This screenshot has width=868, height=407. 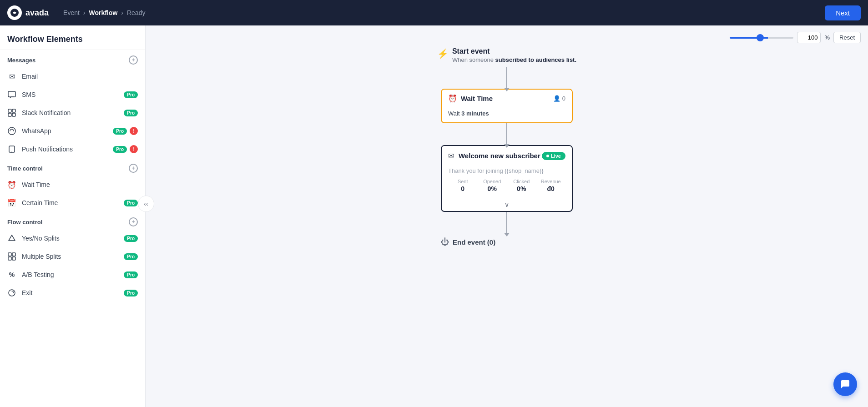 I want to click on sidebar-item-exit: Exit Pro, so click(x=73, y=293).